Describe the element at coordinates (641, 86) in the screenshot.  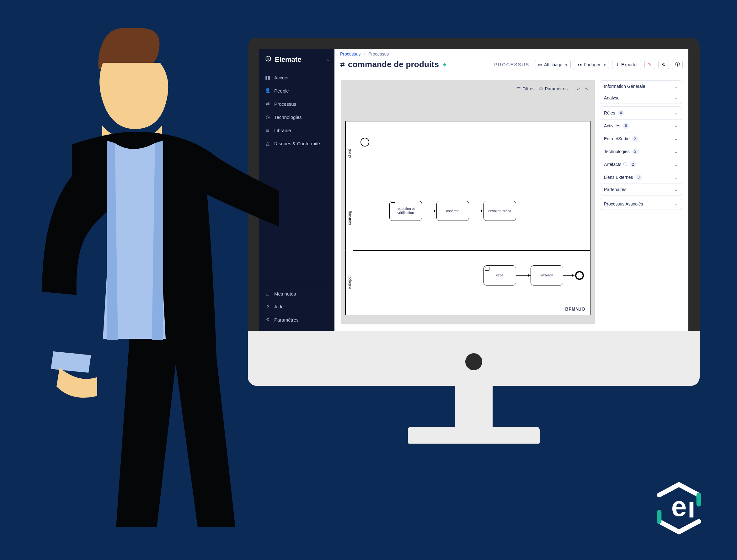
I see `panel-section-info-generale: Information Générale ⌄` at that location.